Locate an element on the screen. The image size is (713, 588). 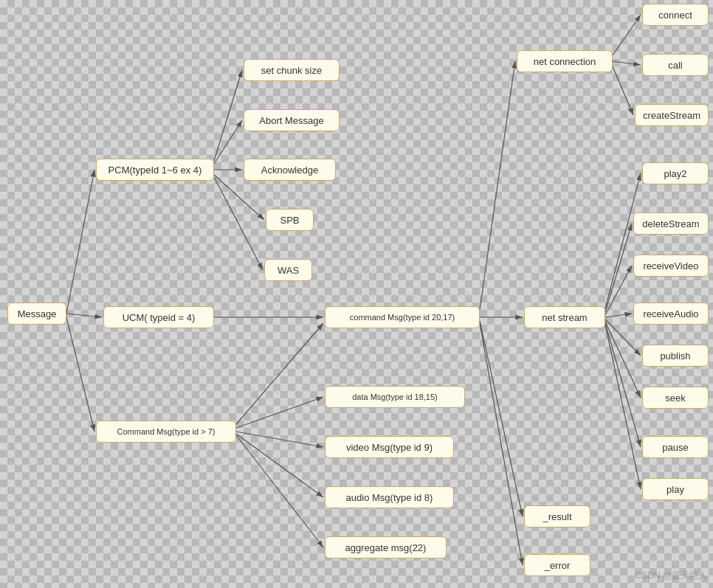
node-datamsg: data Msg(type id 18,15) is located at coordinates (395, 397).